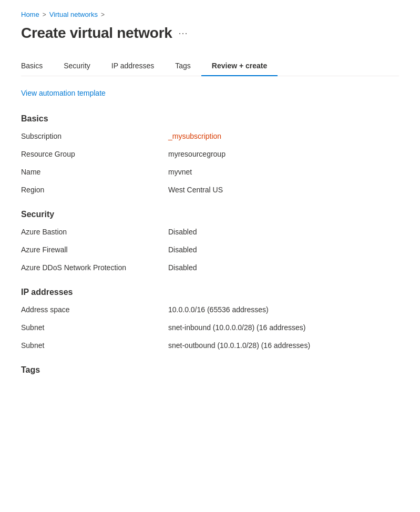 The width and height of the screenshot is (420, 512). Describe the element at coordinates (210, 156) in the screenshot. I see `field-resource-group: Resource Group myresourcegroup` at that location.